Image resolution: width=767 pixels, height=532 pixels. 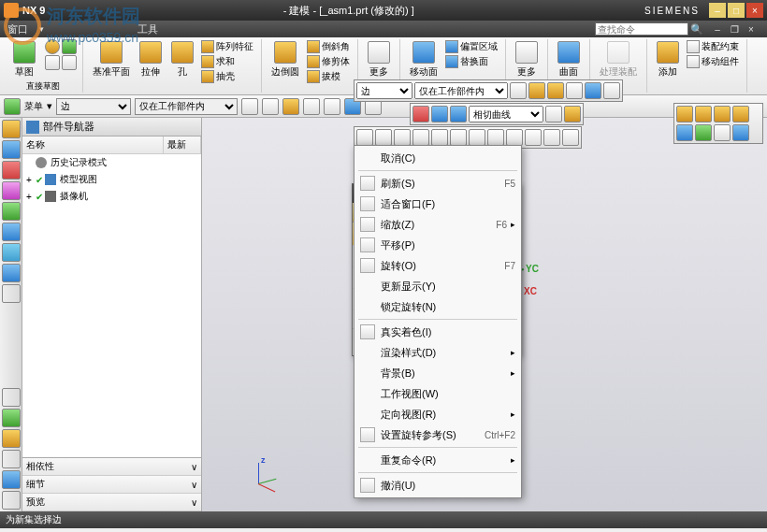 I want to click on menu-item: 旋转(O)F7, so click(x=438, y=266).